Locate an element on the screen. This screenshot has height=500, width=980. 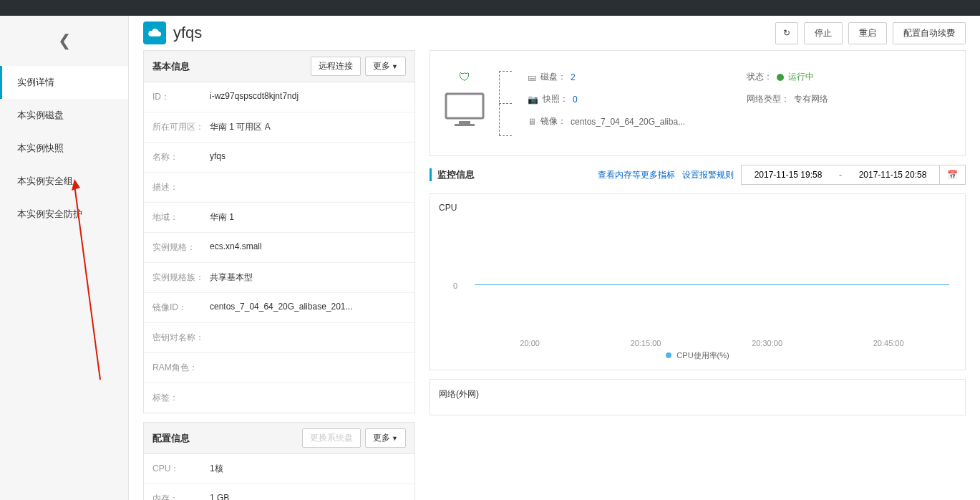
sidebar-item-instance-security-group: 本实例安全组 is located at coordinates (64, 181).